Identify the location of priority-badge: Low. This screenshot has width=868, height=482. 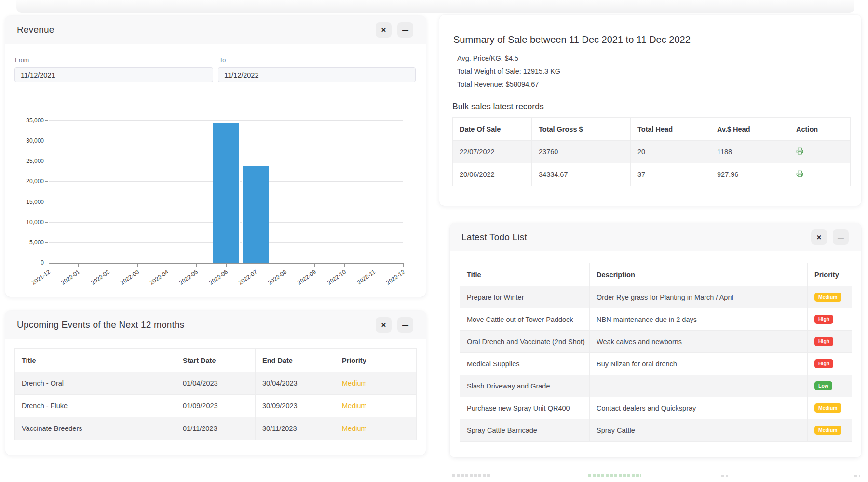
(824, 386).